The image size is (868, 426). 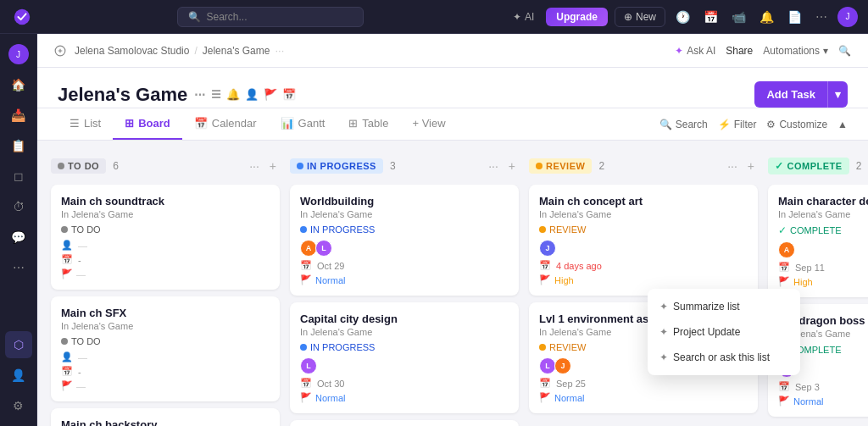 I want to click on sidebar-item-people: 👤, so click(x=19, y=375).